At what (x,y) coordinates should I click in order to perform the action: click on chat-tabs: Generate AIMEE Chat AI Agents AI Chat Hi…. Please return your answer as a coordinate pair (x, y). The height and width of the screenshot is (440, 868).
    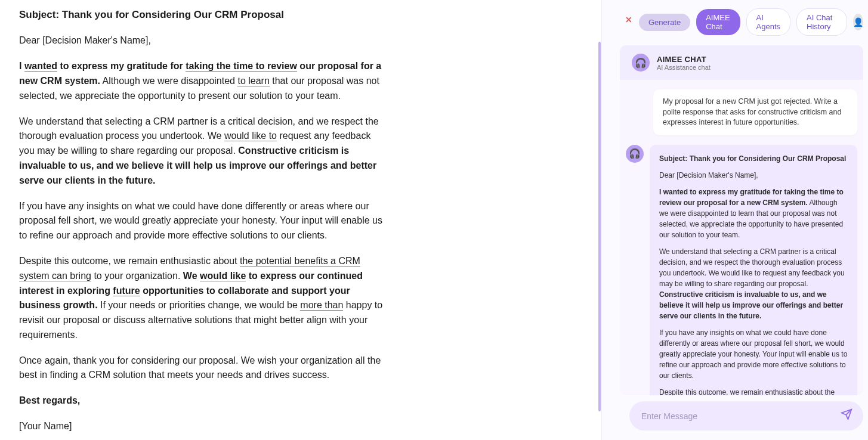
    Looking at the image, I should click on (735, 21).